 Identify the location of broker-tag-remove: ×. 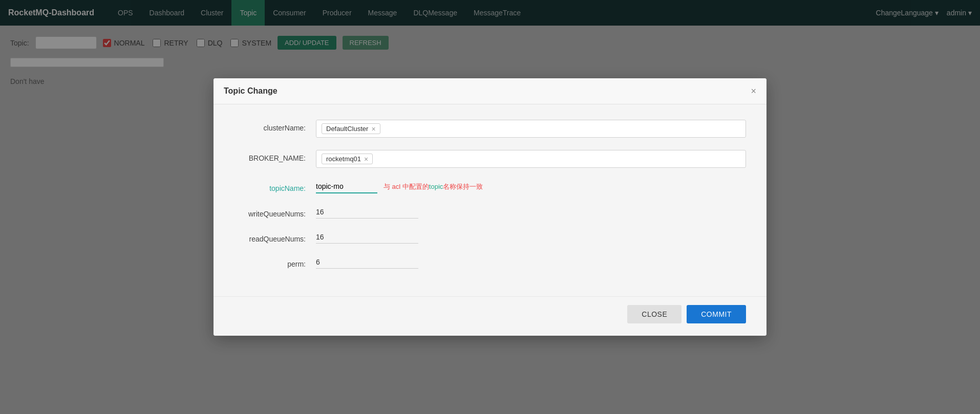
(366, 159).